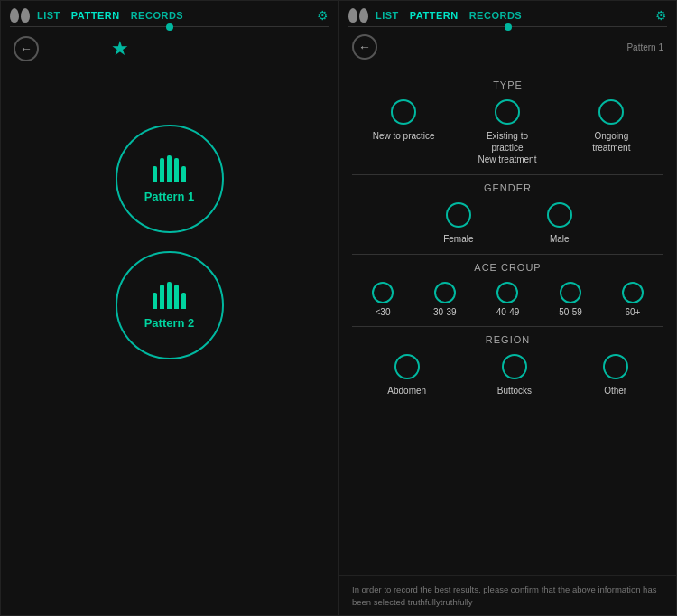 This screenshot has width=677, height=616. I want to click on age-50-59-circle, so click(570, 293).